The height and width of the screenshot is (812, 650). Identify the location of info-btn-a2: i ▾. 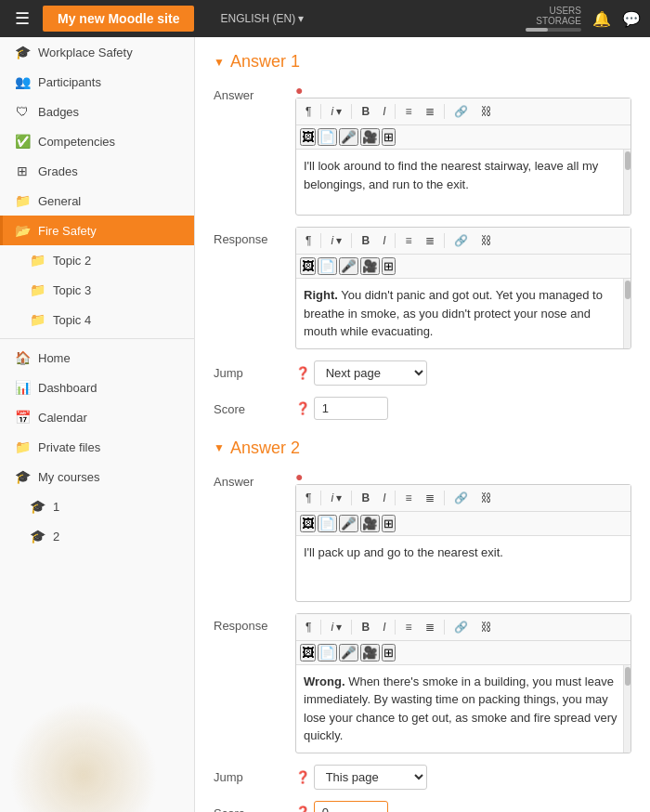
(336, 498).